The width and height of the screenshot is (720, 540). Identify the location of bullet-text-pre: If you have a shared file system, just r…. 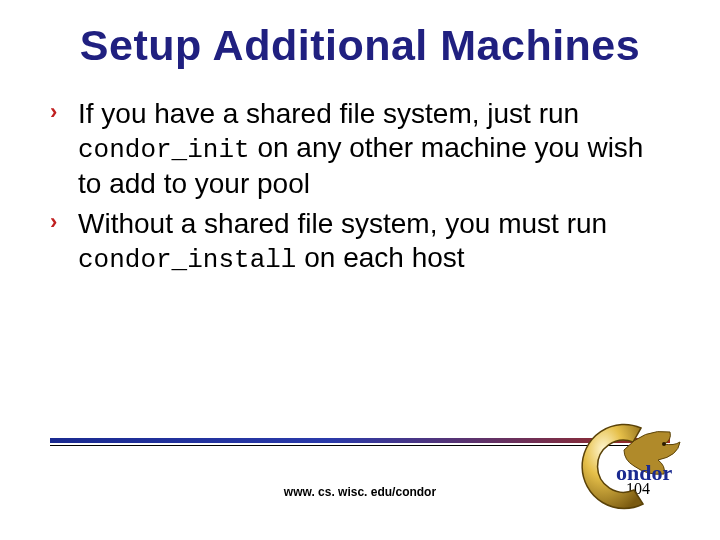
(328, 114).